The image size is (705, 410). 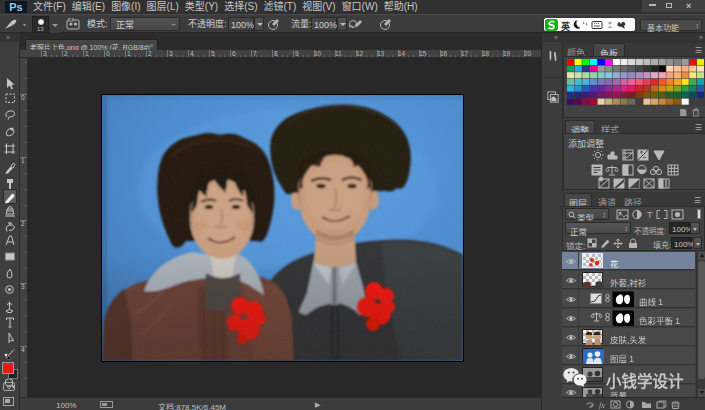 What do you see at coordinates (444, 54) in the screenshot?
I see `svg-text: 16` at bounding box center [444, 54].